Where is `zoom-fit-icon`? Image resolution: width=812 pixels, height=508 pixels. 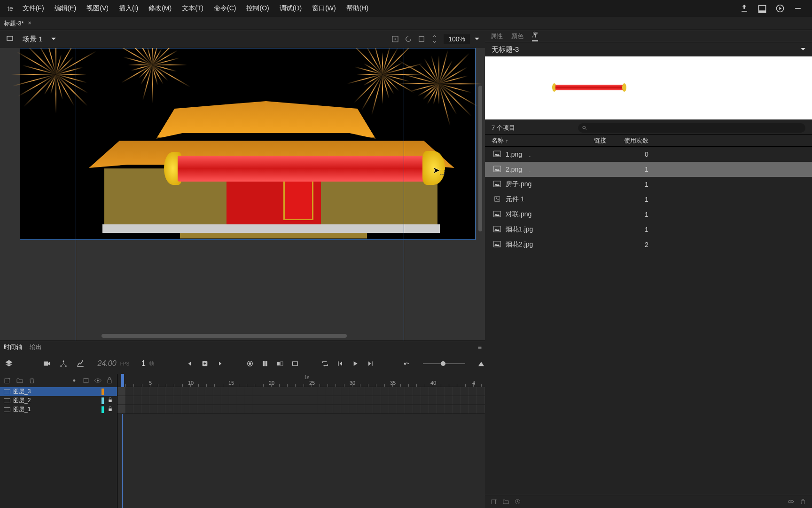 zoom-fit-icon is located at coordinates (481, 364).